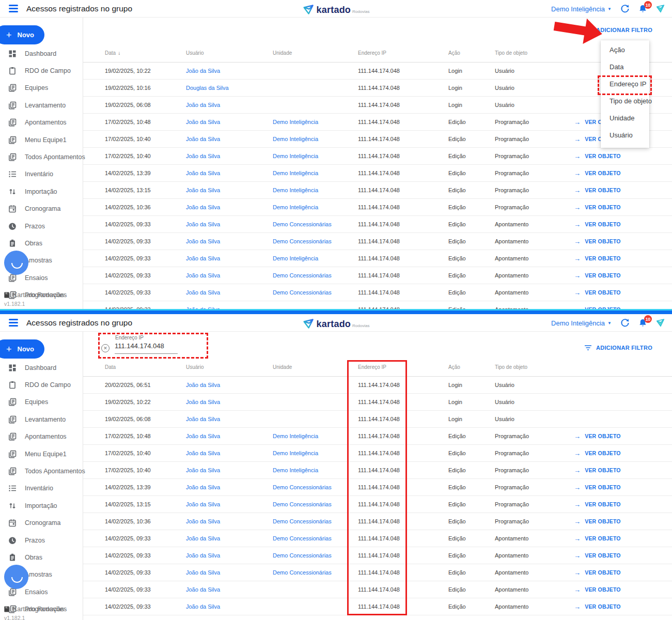 This screenshot has width=672, height=620. I want to click on column-header-data: Data↓, so click(146, 53).